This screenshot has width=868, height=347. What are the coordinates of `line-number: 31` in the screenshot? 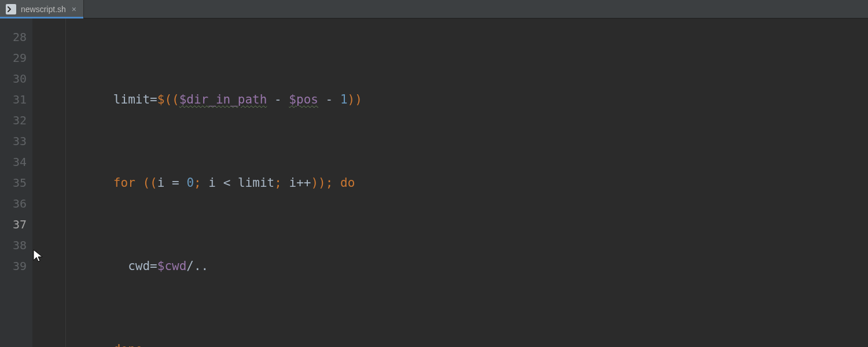 It's located at (16, 99).